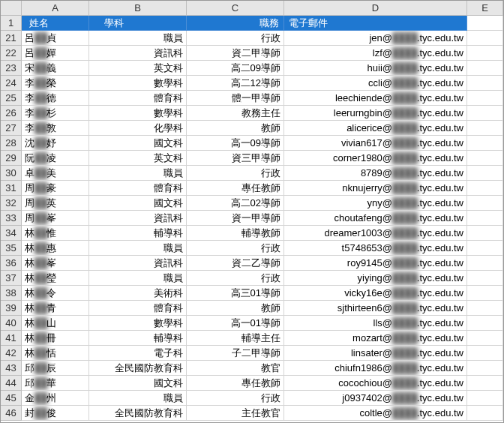 The image size is (504, 423). Describe the element at coordinates (376, 53) in the screenshot. I see `cell-email: lzf@████.tyc.edu.tw` at that location.